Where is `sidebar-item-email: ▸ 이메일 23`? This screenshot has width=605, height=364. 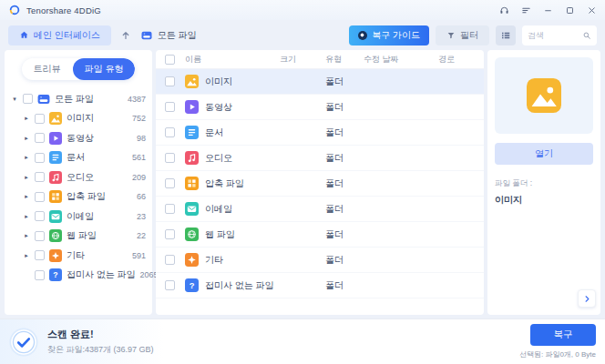 sidebar-item-email: ▸ 이메일 23 is located at coordinates (78, 217).